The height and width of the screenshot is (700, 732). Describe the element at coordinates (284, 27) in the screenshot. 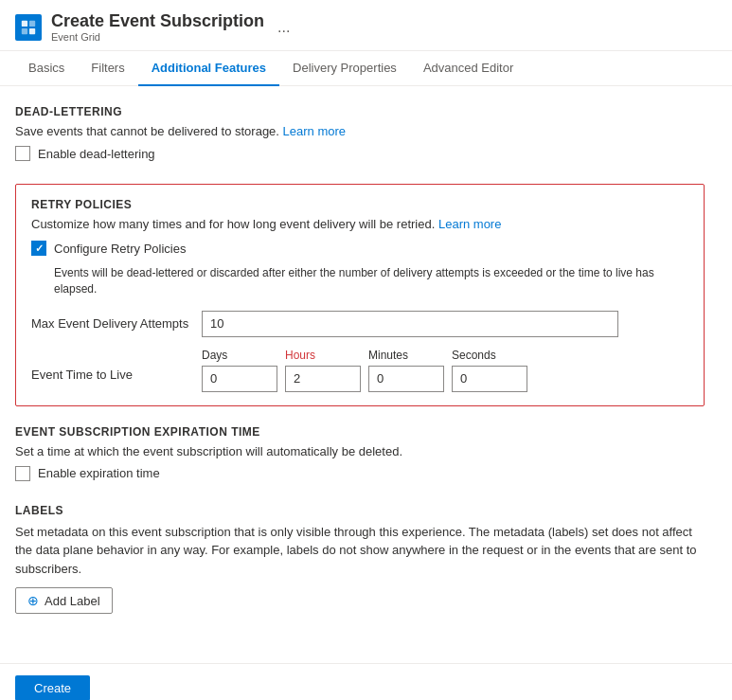

I see `more-options-button: ...` at that location.